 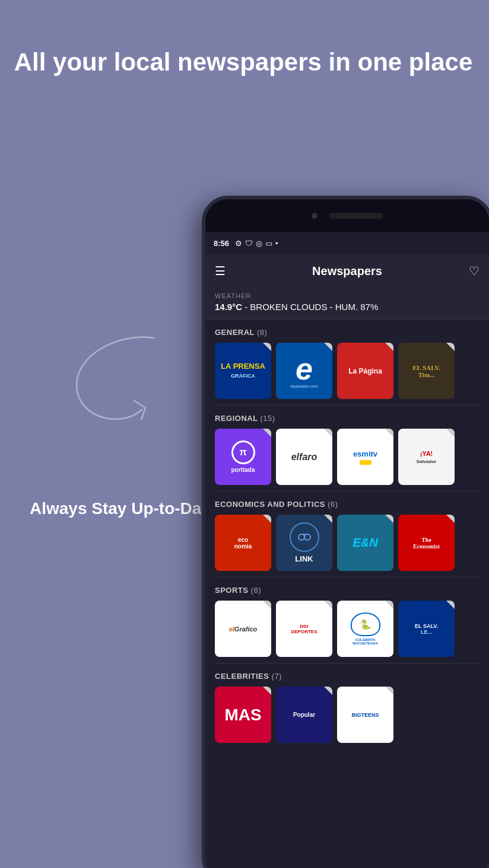 What do you see at coordinates (366, 457) in the screenshot?
I see `newspaper-esmitv: esmitv` at bounding box center [366, 457].